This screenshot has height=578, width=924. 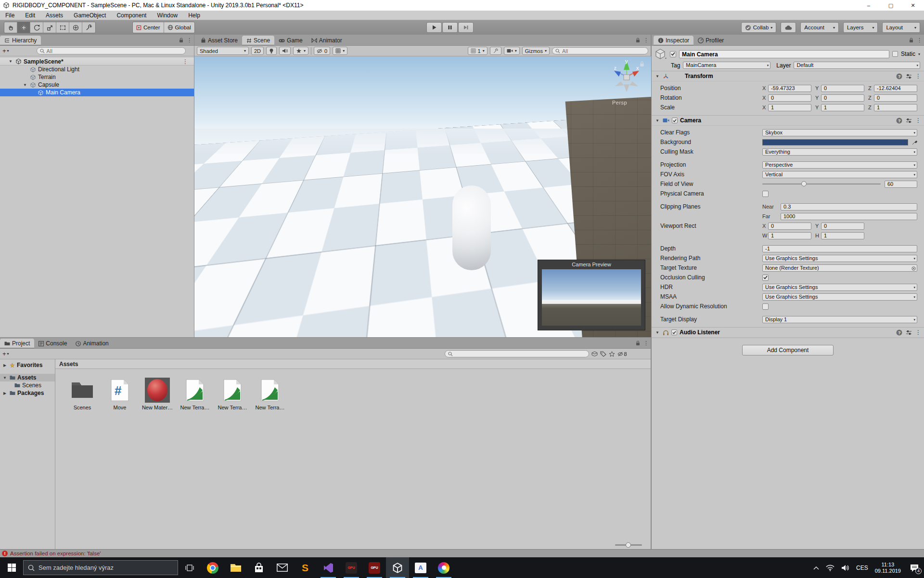 What do you see at coordinates (895, 54) in the screenshot?
I see `static-checkbox` at bounding box center [895, 54].